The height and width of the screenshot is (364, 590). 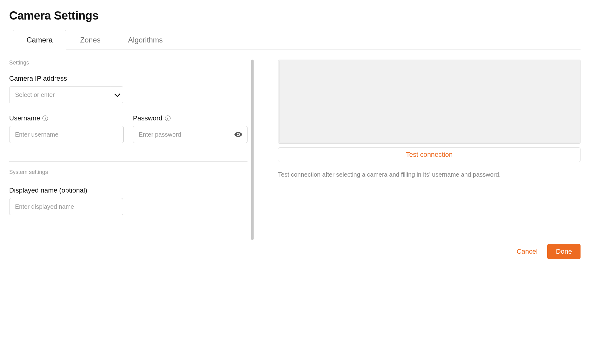 What do you see at coordinates (67, 118) in the screenshot?
I see `username-label: Username i` at bounding box center [67, 118].